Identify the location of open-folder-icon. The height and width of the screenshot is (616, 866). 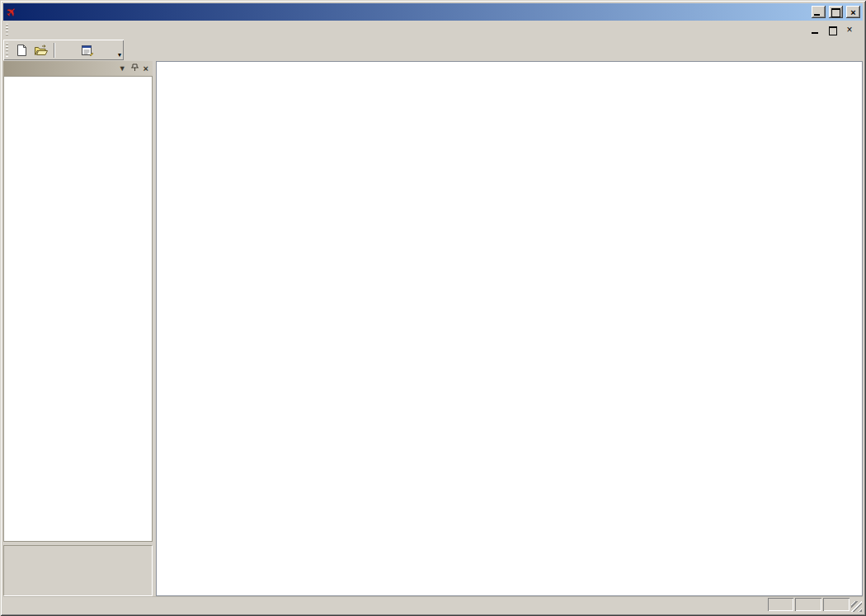
(41, 50).